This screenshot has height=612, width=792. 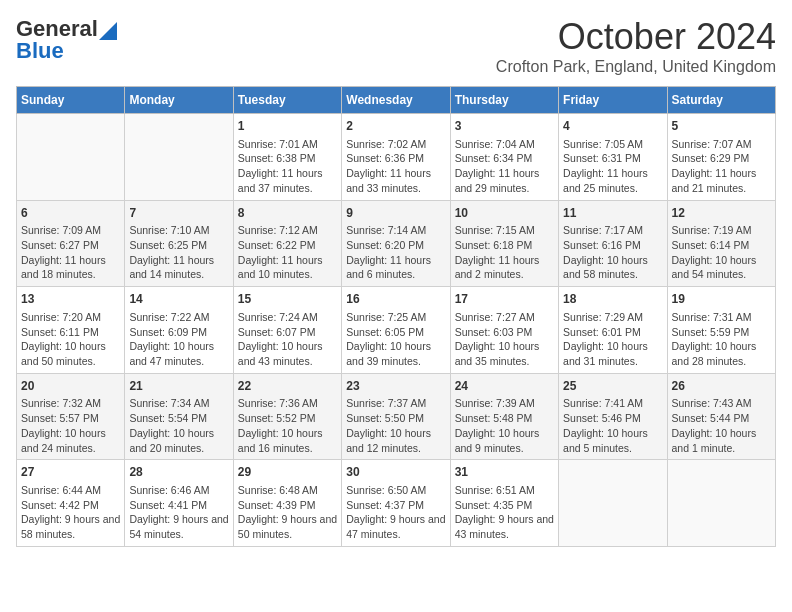 I want to click on day-number: 9, so click(x=396, y=214).